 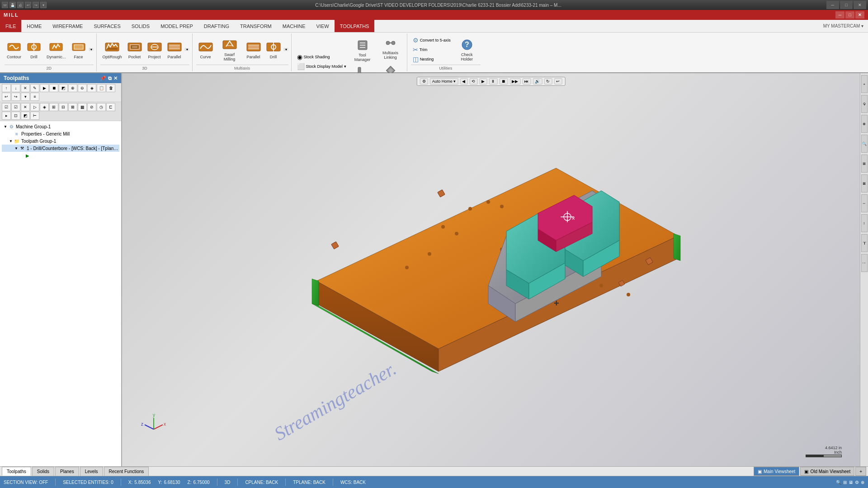 I want to click on tp-btn2-15: ◩, so click(x=25, y=116).